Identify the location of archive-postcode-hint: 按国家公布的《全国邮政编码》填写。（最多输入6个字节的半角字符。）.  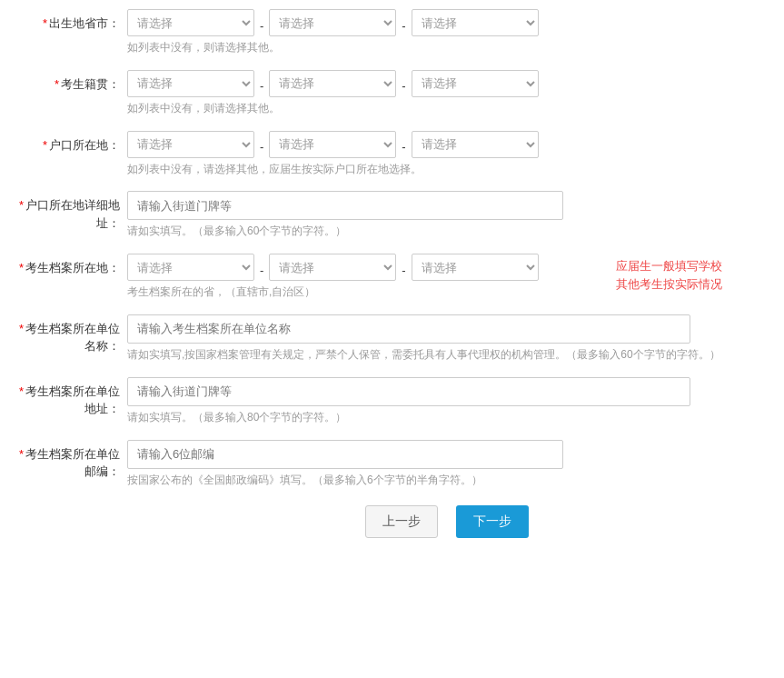
(447, 480).